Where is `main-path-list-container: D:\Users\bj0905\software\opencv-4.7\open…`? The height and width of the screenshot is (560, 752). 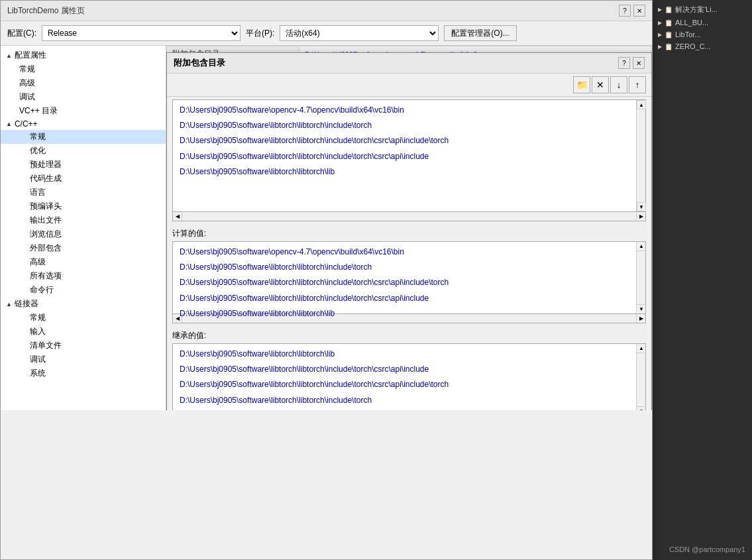 main-path-list-container: D:\Users\bj0905\software\opencv-4.7\open… is located at coordinates (409, 156).